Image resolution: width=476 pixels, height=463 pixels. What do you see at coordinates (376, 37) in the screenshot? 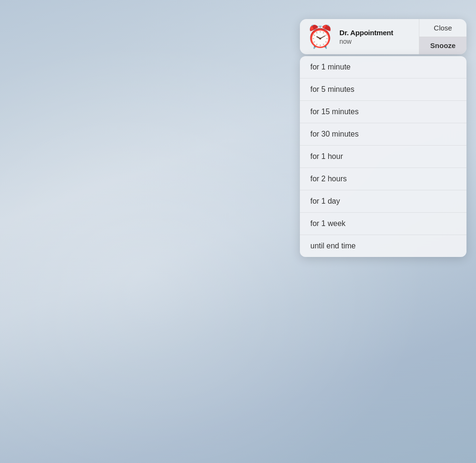
I see `notification-text-block: Dr. Appointment now` at bounding box center [376, 37].